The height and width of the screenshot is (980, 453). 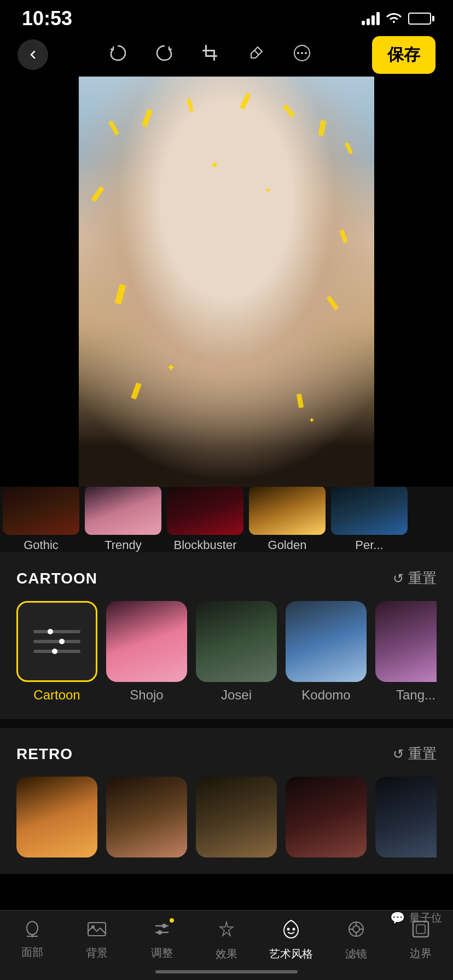 What do you see at coordinates (326, 695) in the screenshot?
I see `style-label-kodomo: Kodomo` at bounding box center [326, 695].